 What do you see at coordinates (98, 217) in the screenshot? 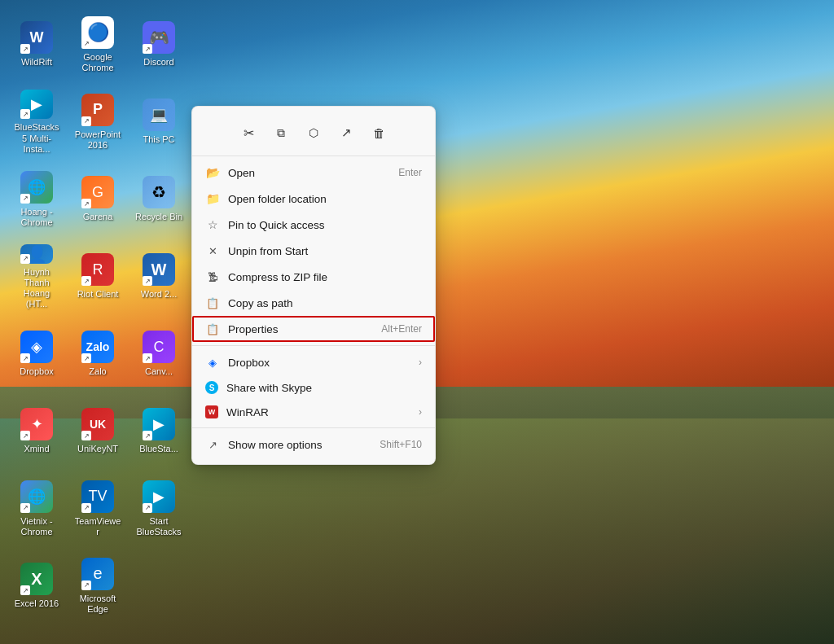
I see `garena-label: Garena` at bounding box center [98, 217].